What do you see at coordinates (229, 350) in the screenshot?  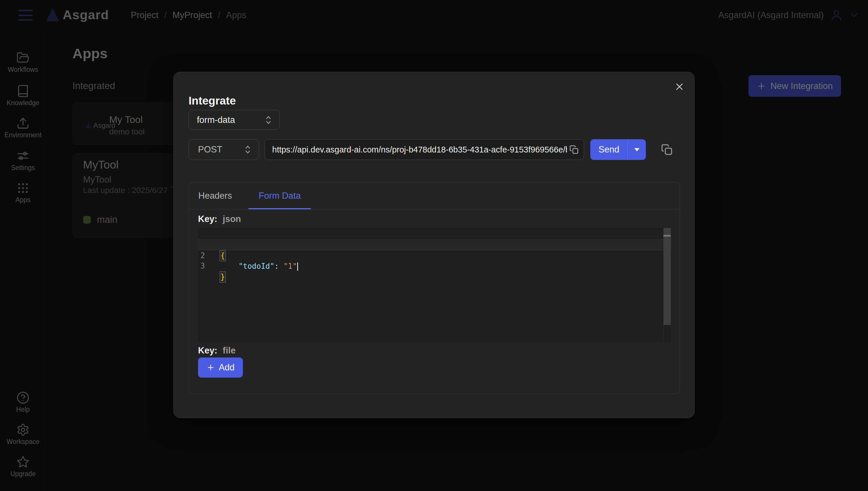 I see `key-name: file` at bounding box center [229, 350].